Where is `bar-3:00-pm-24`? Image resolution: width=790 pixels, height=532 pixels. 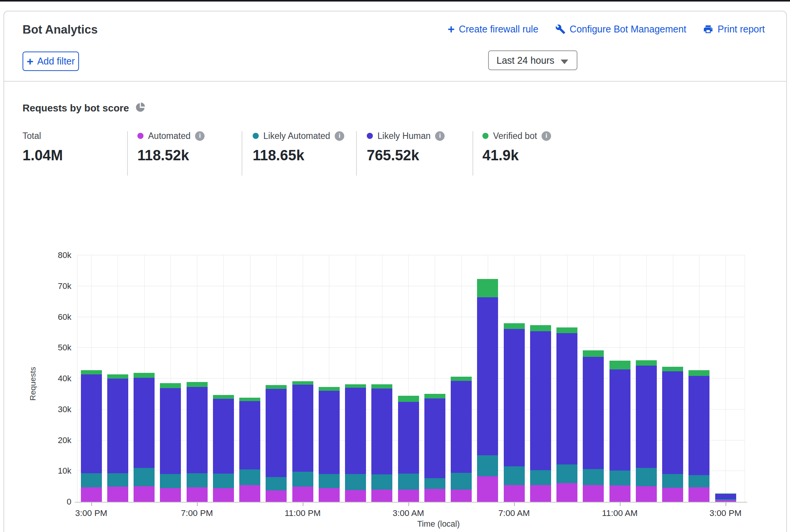 bar-3:00-pm-24 is located at coordinates (726, 379).